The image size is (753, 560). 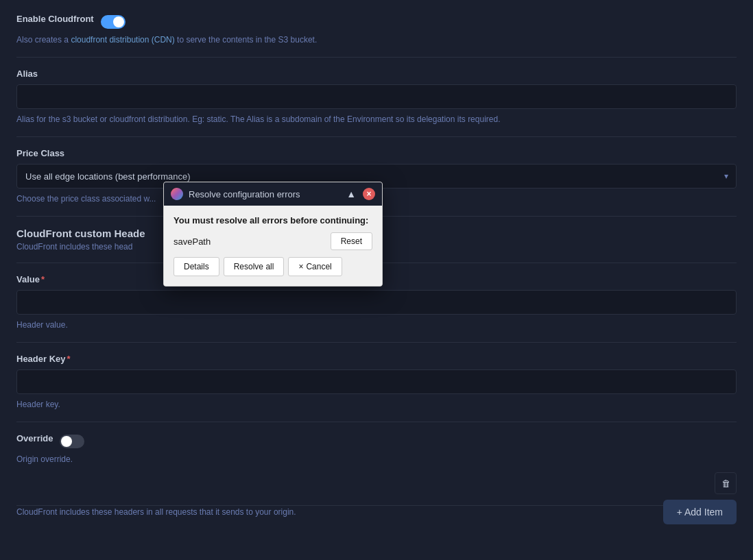 I want to click on details-button: Details, so click(x=196, y=267).